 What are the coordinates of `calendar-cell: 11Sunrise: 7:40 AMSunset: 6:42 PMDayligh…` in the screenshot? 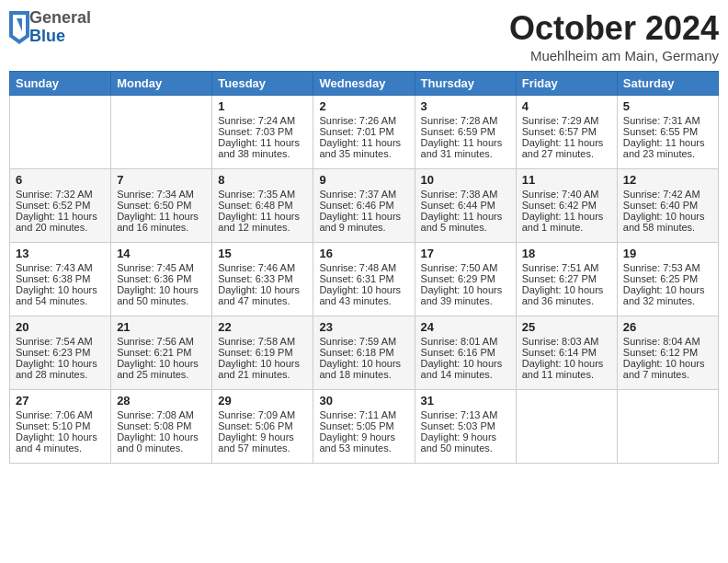 It's located at (566, 206).